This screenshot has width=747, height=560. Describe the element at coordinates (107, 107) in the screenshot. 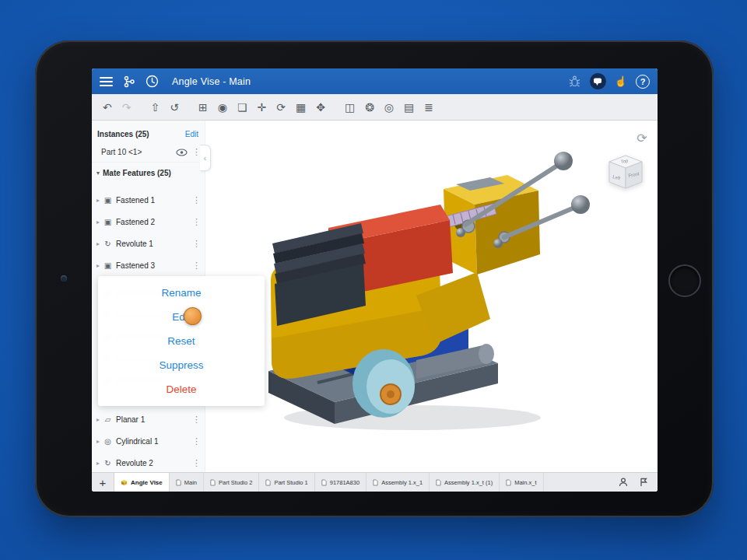

I see `undo-icon: ↶` at that location.